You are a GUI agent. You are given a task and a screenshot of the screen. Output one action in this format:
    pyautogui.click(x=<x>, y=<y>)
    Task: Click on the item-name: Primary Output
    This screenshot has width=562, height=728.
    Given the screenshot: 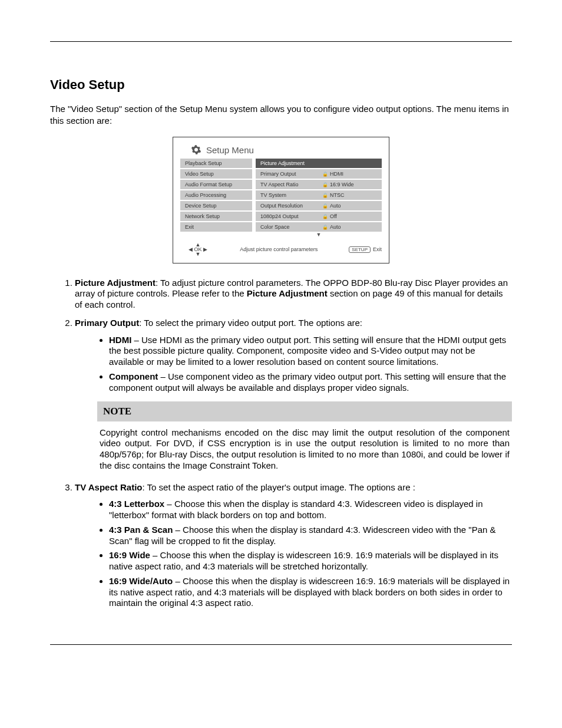 What is the action you would take?
    pyautogui.click(x=107, y=323)
    